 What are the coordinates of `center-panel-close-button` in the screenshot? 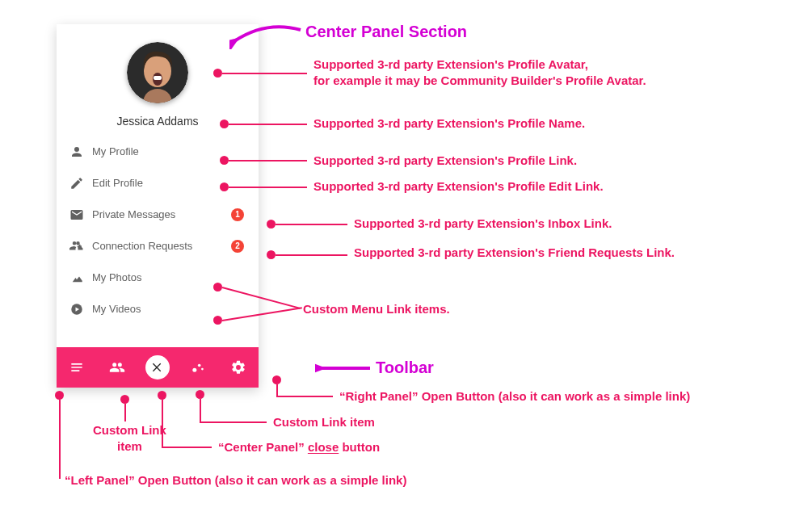 It's located at (158, 367).